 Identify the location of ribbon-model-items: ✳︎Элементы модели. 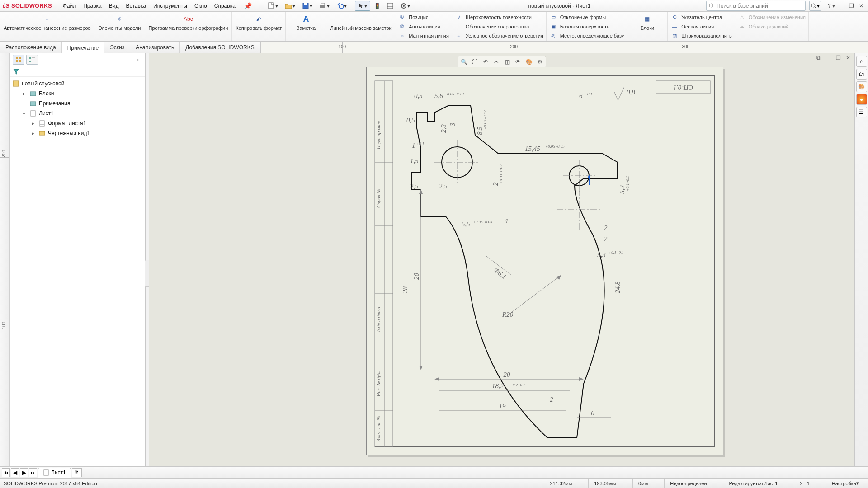
(119, 26).